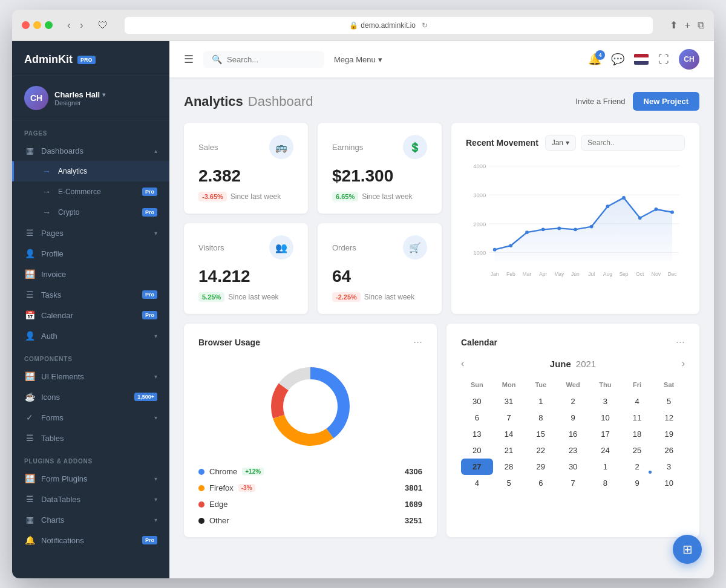  What do you see at coordinates (358, 59) in the screenshot?
I see `mega-menu-button: Mega Menu ▾` at bounding box center [358, 59].